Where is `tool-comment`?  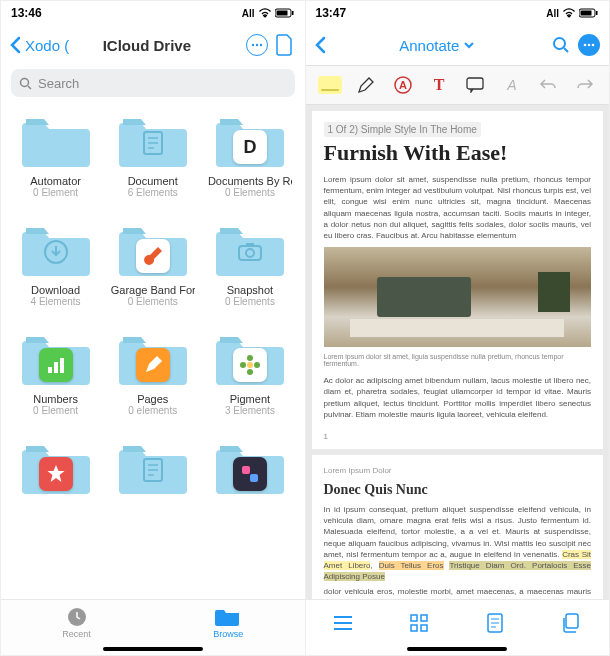
tool-comment is located at coordinates (475, 85).